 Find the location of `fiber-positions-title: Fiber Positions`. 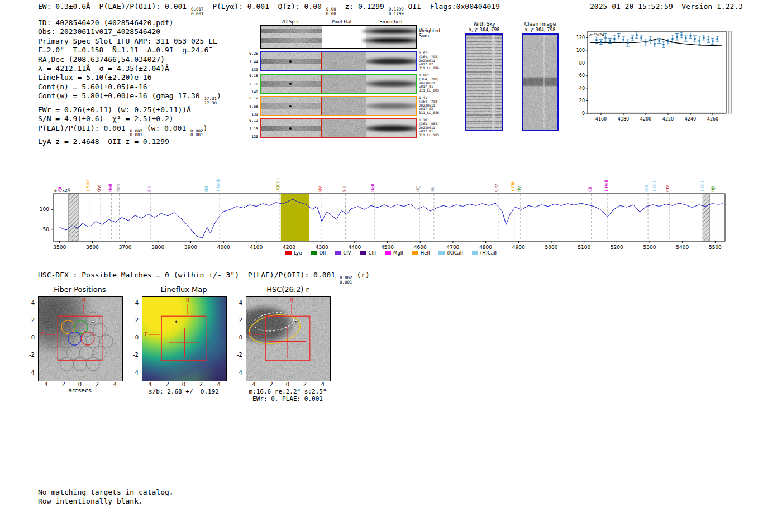

fiber-positions-title: Fiber Positions is located at coordinates (79, 289).